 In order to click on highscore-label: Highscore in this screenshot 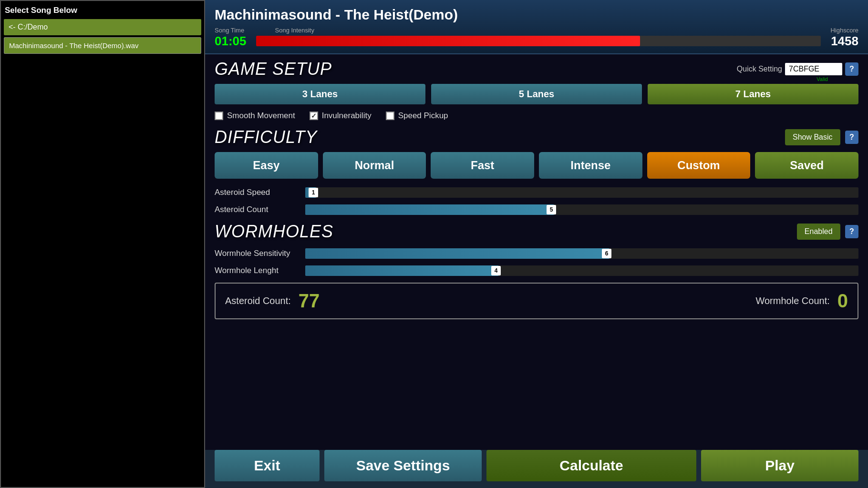, I will do `click(844, 30)`.